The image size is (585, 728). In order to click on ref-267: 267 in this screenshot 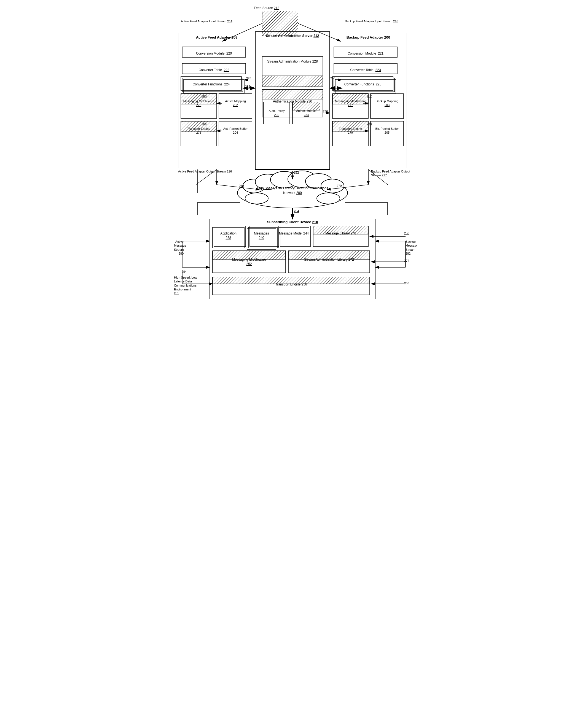, I will do `click(370, 96)`.